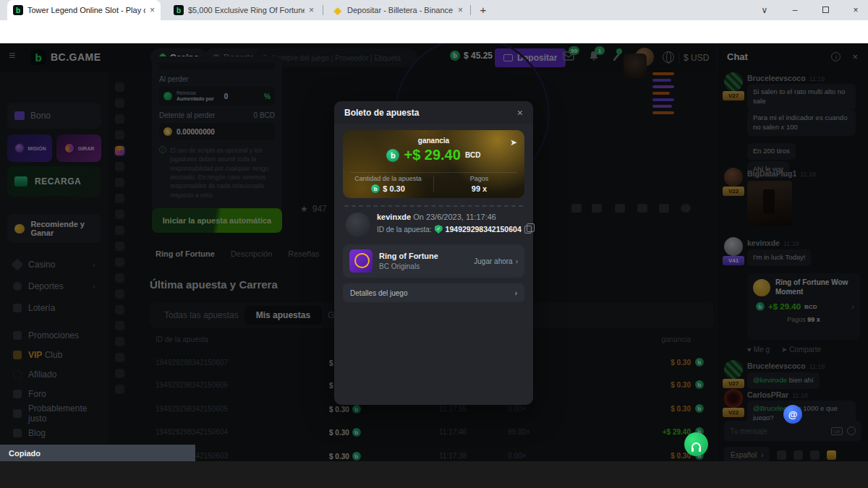 The width and height of the screenshot is (868, 488). I want to click on browser-tab: b $5,000 Exclusive Ring Of Fortune ×, so click(244, 10).